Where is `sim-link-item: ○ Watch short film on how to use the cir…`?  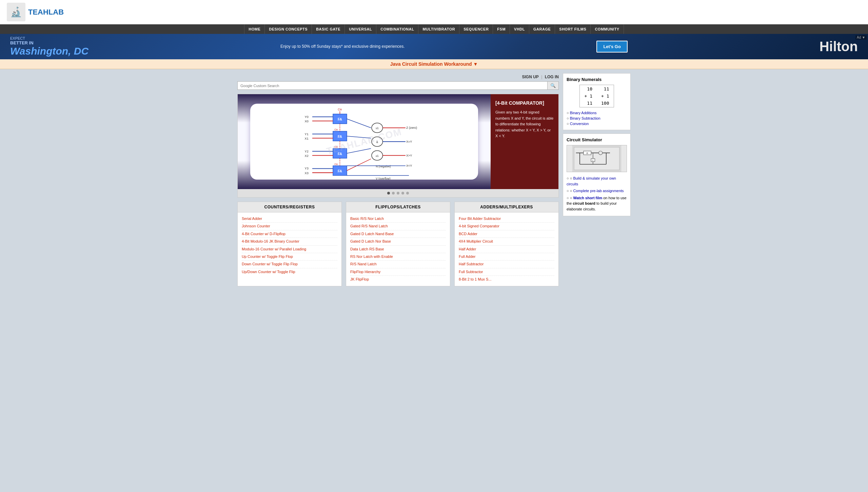
sim-link-item: ○ Watch short film on how to use the cir… is located at coordinates (597, 204).